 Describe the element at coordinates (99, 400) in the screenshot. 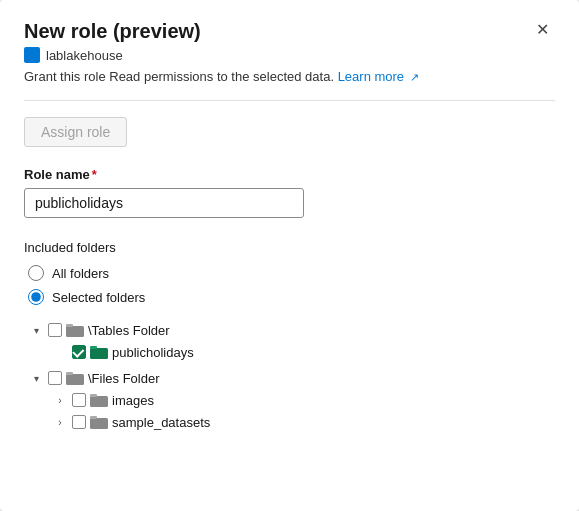

I see `folder-icon-images` at that location.